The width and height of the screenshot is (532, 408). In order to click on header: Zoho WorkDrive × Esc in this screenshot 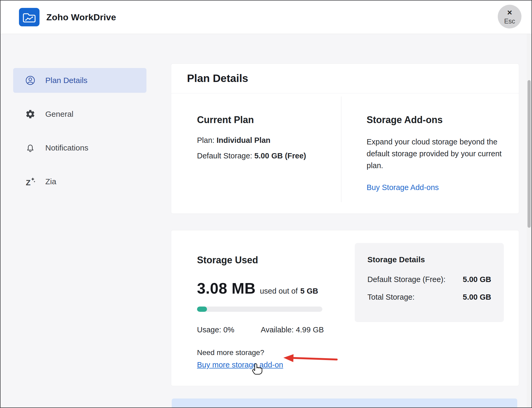, I will do `click(266, 17)`.